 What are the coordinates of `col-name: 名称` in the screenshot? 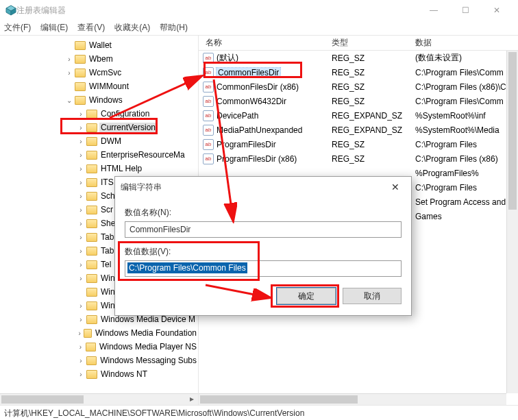 It's located at (262, 42).